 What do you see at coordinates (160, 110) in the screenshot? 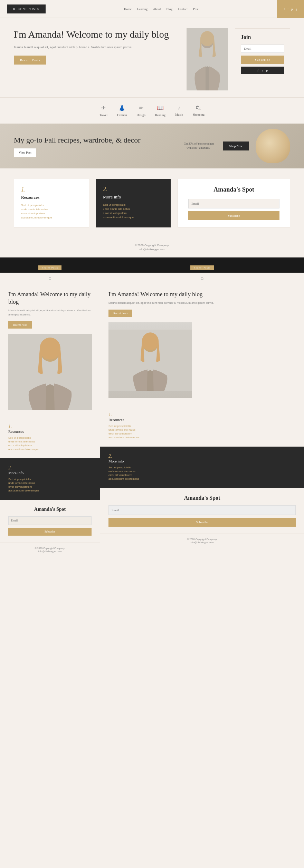
I see `category-reading: 📖 Reading` at bounding box center [160, 110].